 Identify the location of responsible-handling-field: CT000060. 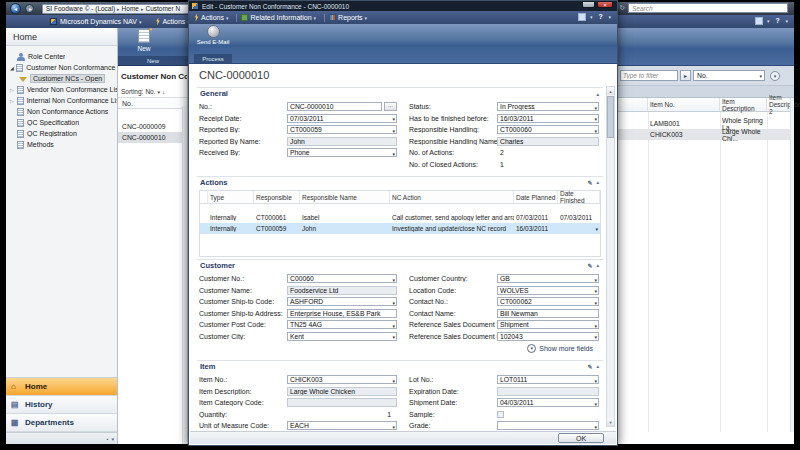
(548, 130).